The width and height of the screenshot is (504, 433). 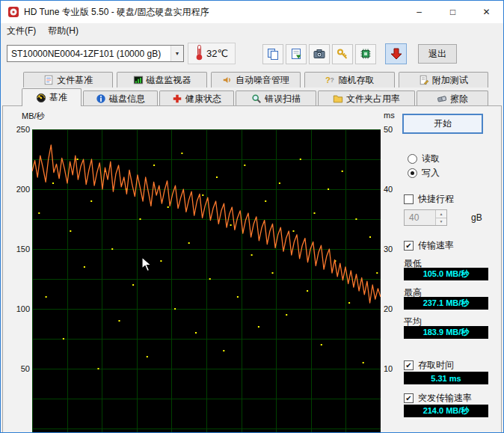 What do you see at coordinates (436, 365) in the screenshot?
I see `access-time-label: 存取时间` at bounding box center [436, 365].